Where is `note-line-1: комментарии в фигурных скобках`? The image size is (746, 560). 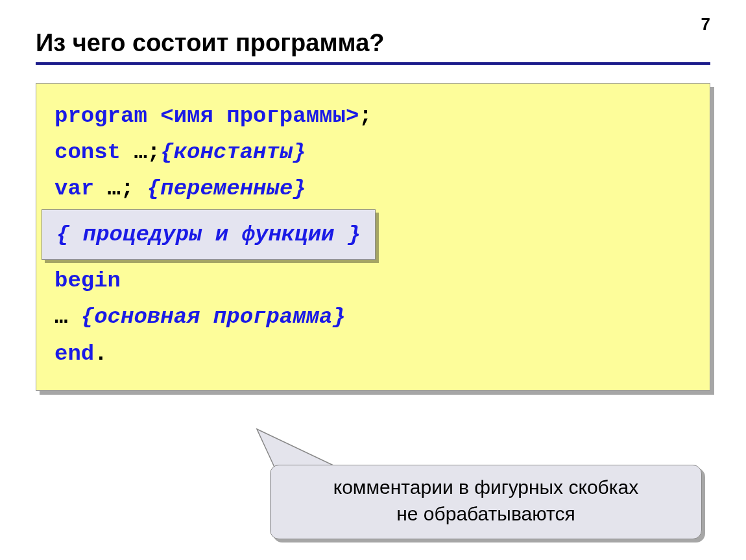 note-line-1: комментарии в фигурных скобках is located at coordinates (486, 487).